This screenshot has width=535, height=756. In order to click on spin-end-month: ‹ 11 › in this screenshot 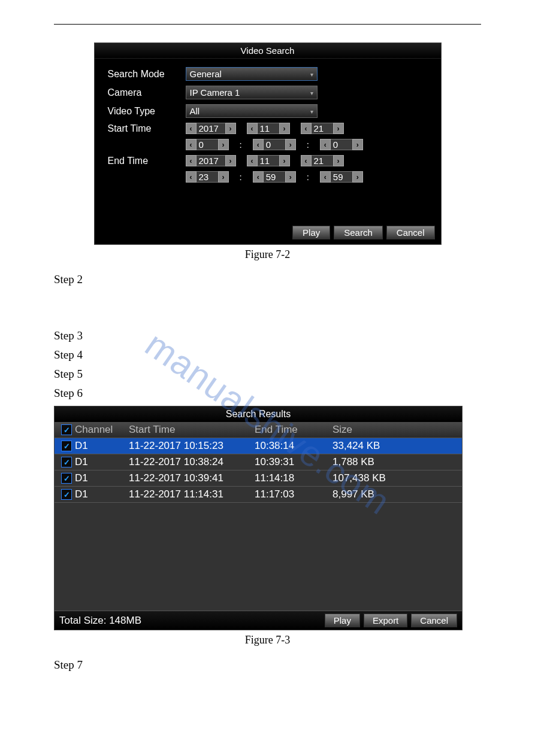, I will do `click(268, 160)`.